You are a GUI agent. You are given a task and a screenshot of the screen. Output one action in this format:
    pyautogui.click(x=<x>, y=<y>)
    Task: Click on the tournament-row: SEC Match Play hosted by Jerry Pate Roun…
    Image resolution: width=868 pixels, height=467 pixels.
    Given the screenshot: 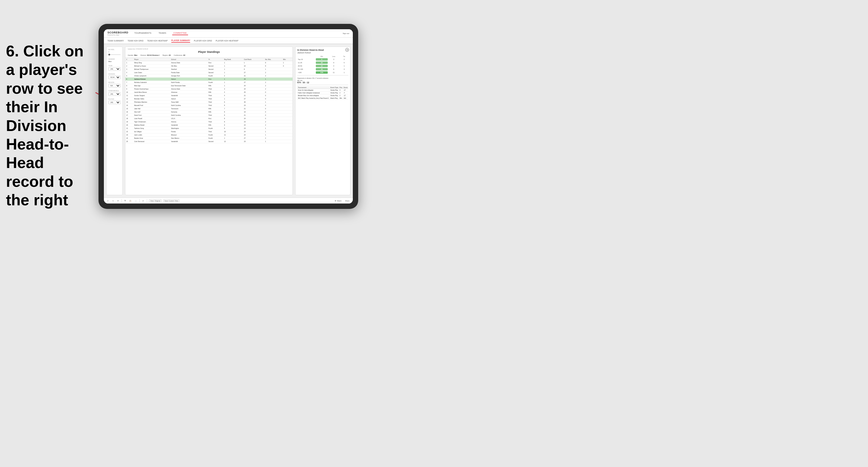 What is the action you would take?
    pyautogui.click(x=323, y=98)
    